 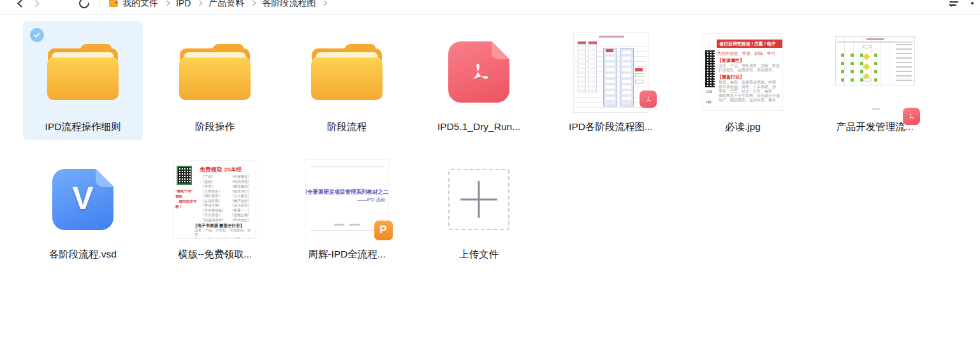 What do you see at coordinates (215, 126) in the screenshot?
I see `file-label: 阶段操作` at bounding box center [215, 126].